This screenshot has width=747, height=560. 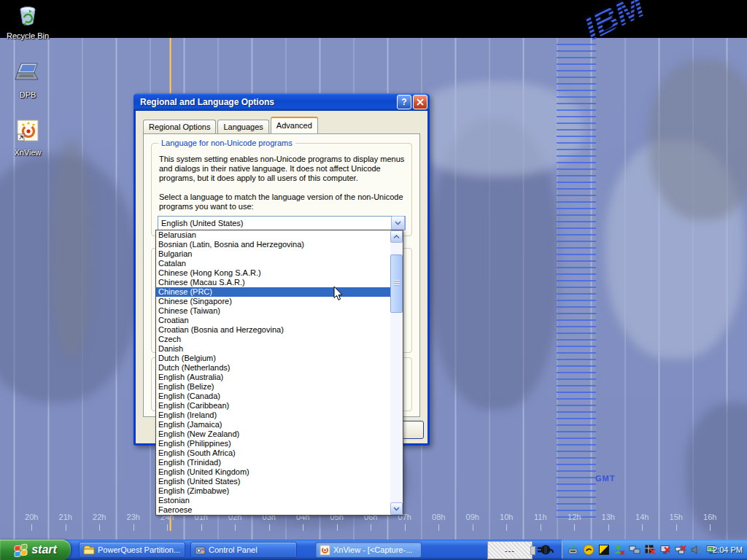 What do you see at coordinates (35, 550) in the screenshot?
I see `start-button: start` at bounding box center [35, 550].